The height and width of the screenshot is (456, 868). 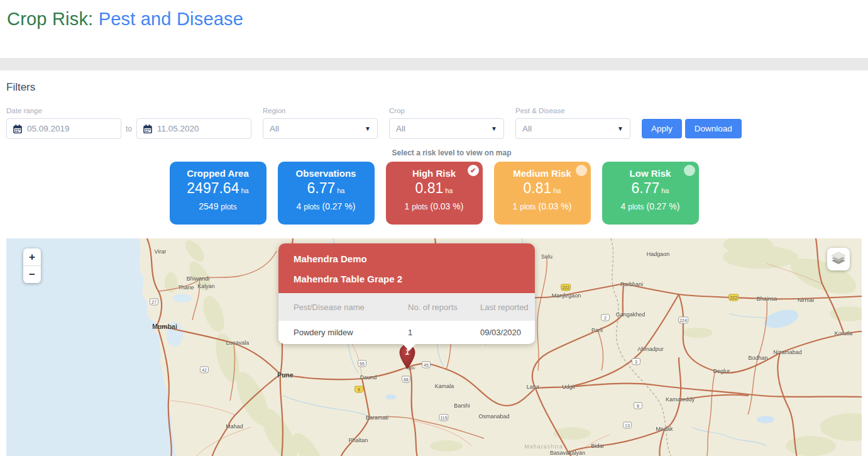 I want to click on page-title: Crop Risk: Pest and Disease, so click(x=437, y=19).